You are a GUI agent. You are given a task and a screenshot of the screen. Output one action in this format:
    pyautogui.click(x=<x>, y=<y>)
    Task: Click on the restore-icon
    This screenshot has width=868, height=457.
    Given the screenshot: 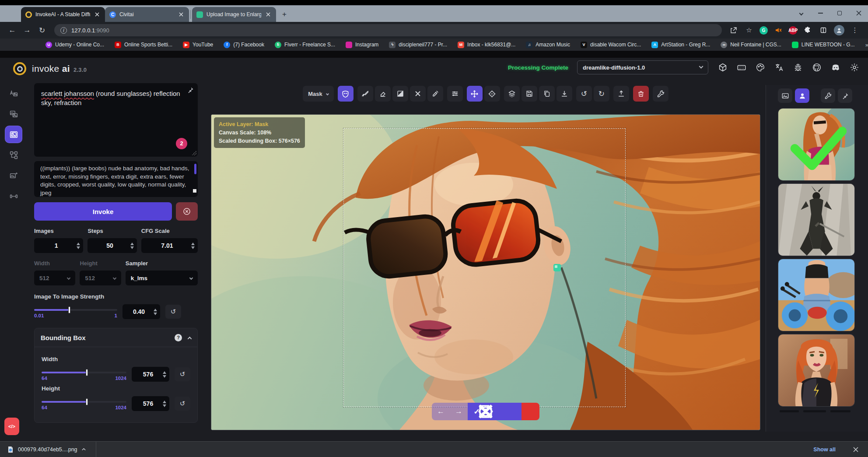 What is the action you would take?
    pyautogui.click(x=840, y=13)
    